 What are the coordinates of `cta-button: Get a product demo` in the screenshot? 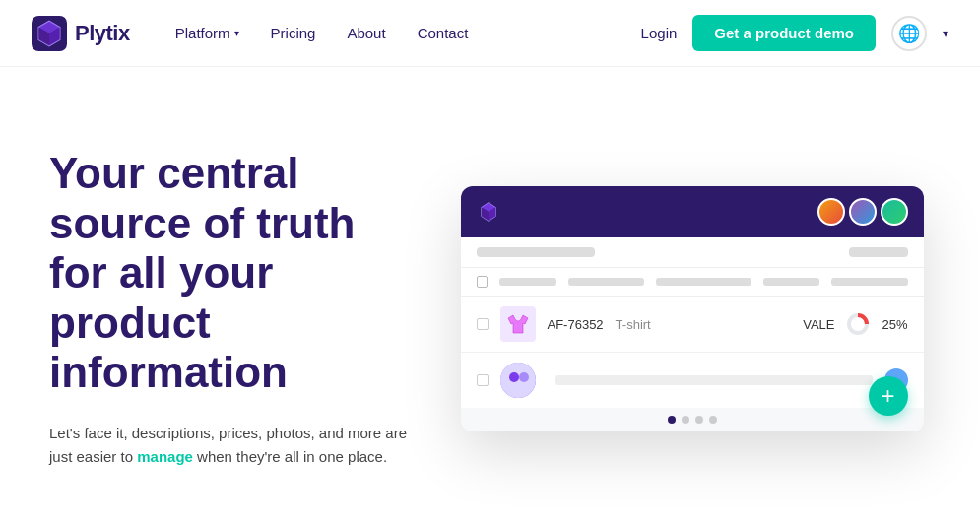 It's located at (784, 33).